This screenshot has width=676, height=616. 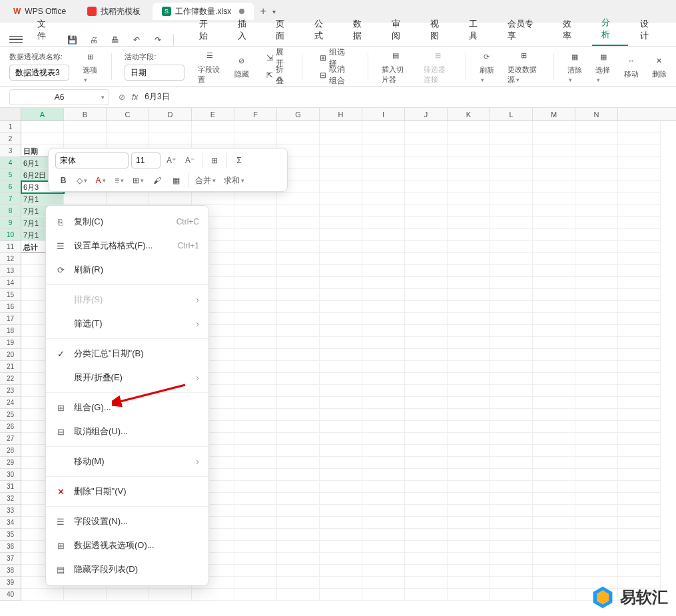 I want to click on row-header: 38, so click(x=11, y=571).